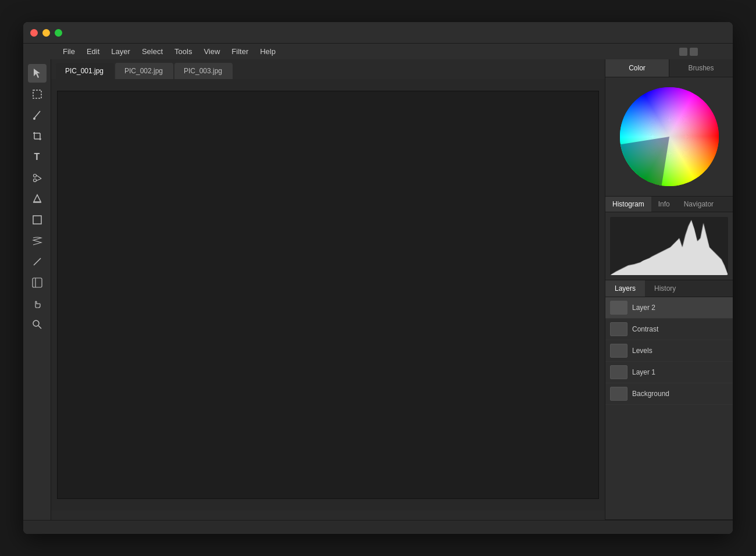 The width and height of the screenshot is (756, 556). I want to click on text-tool: T, so click(37, 157).